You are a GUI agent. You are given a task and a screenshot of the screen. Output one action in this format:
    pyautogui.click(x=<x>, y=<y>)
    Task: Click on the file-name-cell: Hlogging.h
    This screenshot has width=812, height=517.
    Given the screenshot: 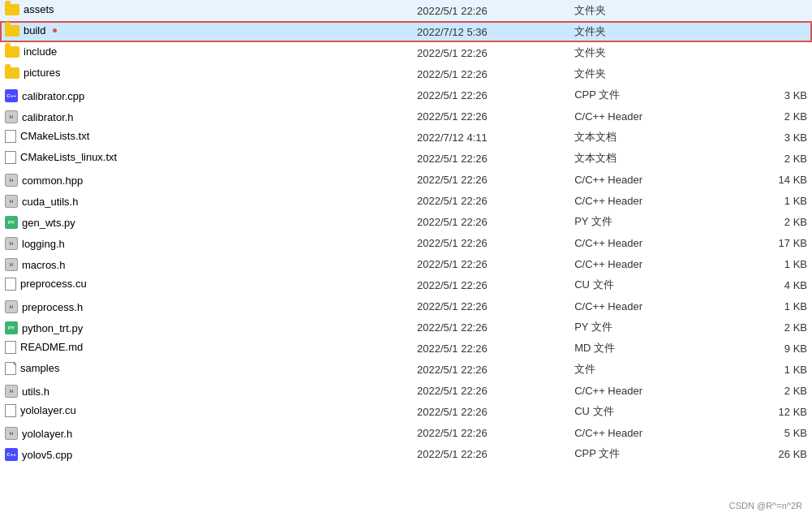 What is the action you would take?
    pyautogui.click(x=206, y=243)
    